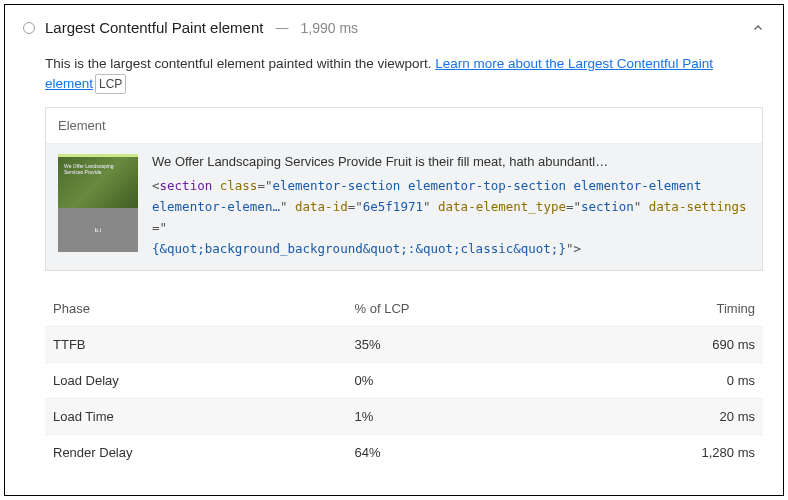 This screenshot has height=500, width=788. I want to click on phase-cell: Load Delay, so click(196, 380).